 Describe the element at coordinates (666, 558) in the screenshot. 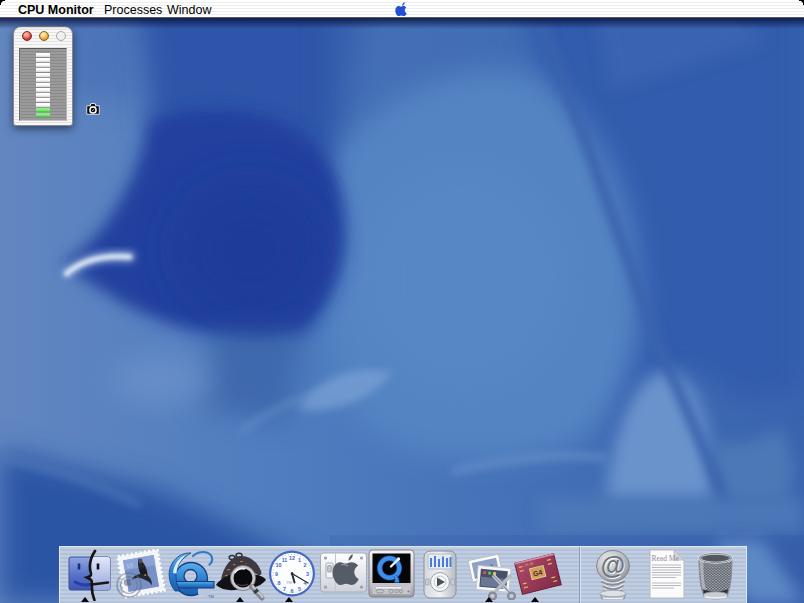

I see `svg-text: Read Me` at that location.